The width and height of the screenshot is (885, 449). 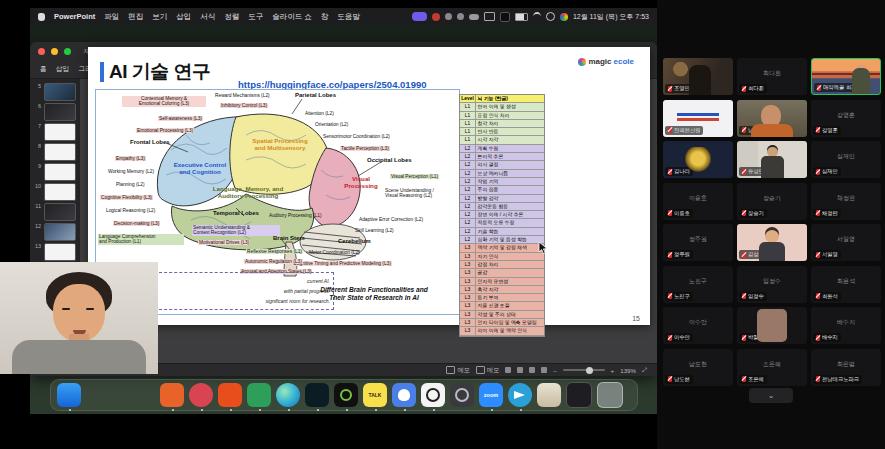 I want to click on menubar-item: 정렬, so click(x=232, y=17).